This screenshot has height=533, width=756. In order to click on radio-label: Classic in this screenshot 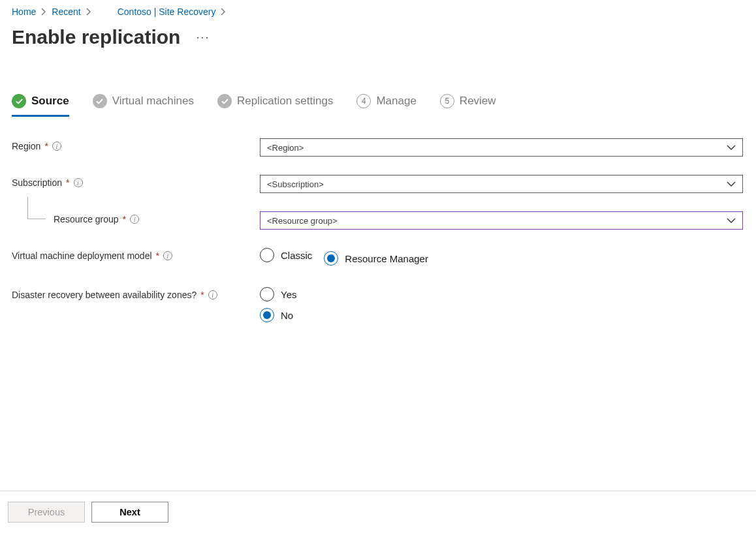, I will do `click(296, 256)`.